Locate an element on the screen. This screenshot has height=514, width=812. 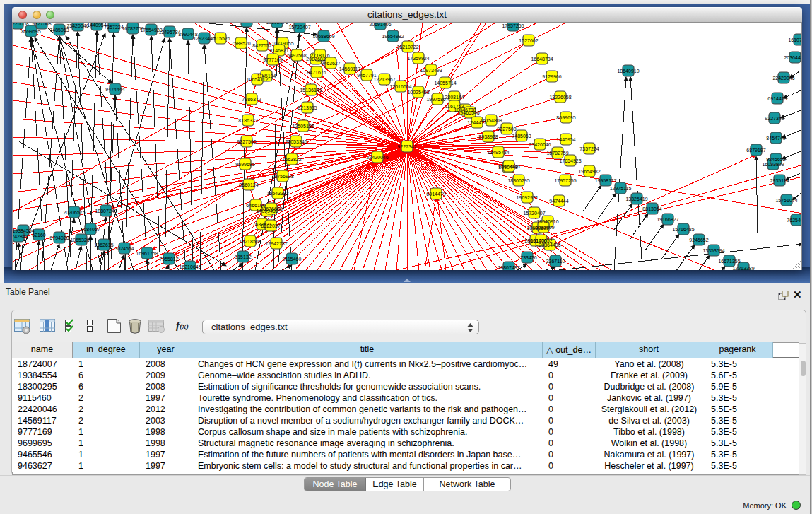
svg-text: 7986372 is located at coordinates (252, 99).